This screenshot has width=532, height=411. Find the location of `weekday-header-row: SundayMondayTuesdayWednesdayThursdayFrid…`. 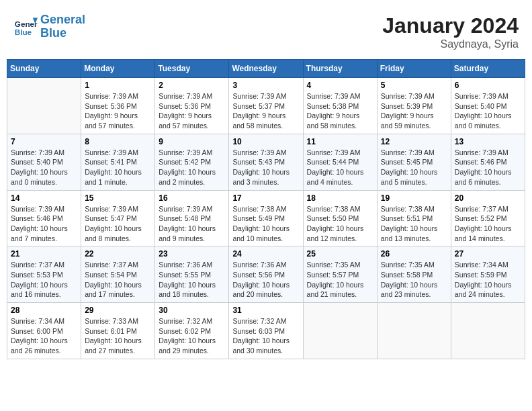

weekday-header-row: SundayMondayTuesdayWednesdayThursdayFrid… is located at coordinates (266, 68).